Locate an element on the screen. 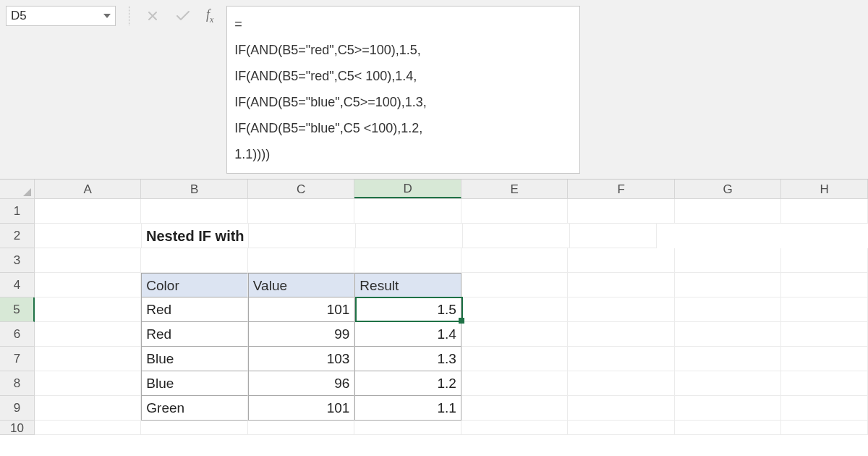  cell-value: 96 is located at coordinates (302, 384).